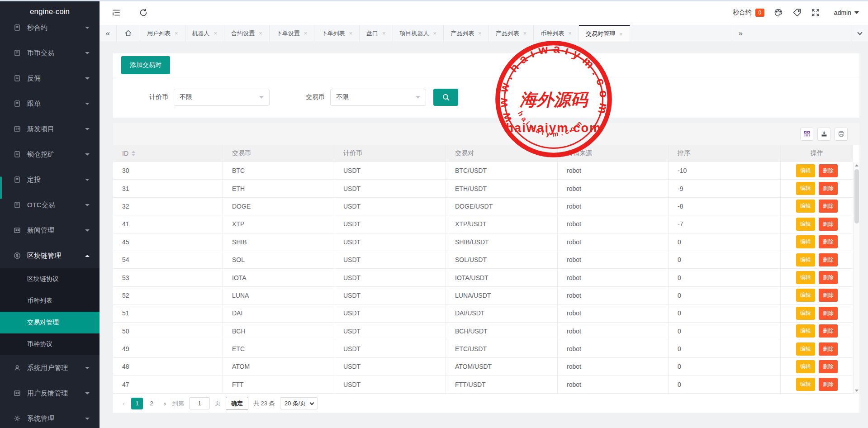 The height and width of the screenshot is (428, 868). What do you see at coordinates (857, 196) in the screenshot?
I see `scrollbar-thumb` at bounding box center [857, 196].